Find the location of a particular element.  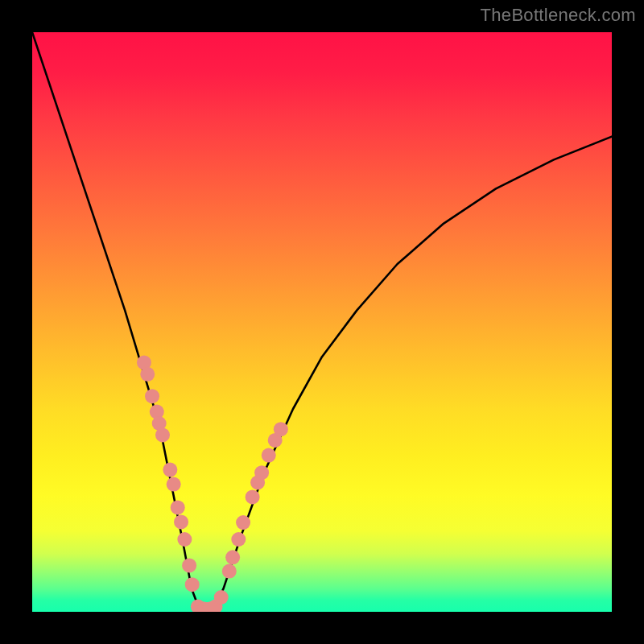

highlight-points-group is located at coordinates (213, 483).